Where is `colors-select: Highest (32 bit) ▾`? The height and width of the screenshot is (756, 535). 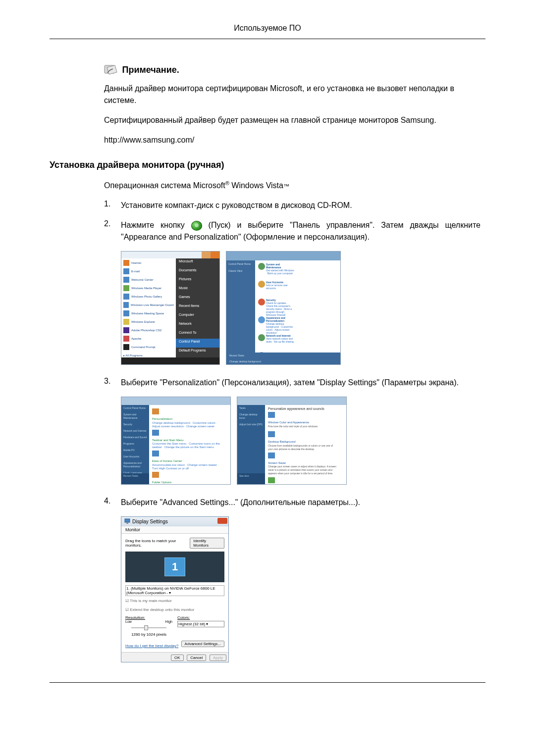
colors-select: Highest (32 bit) ▾ is located at coordinates (201, 624).